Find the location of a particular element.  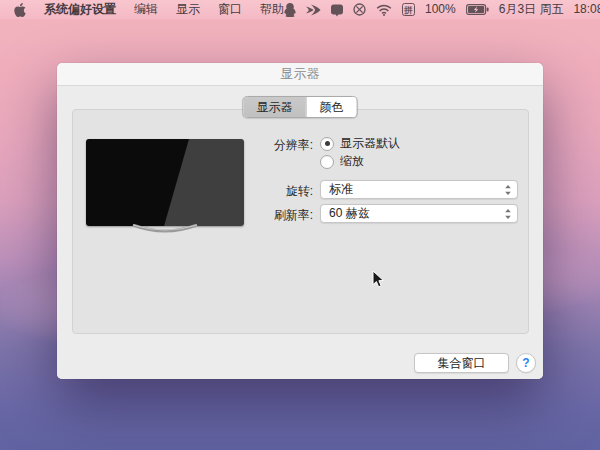

wifi-icon is located at coordinates (384, 10).